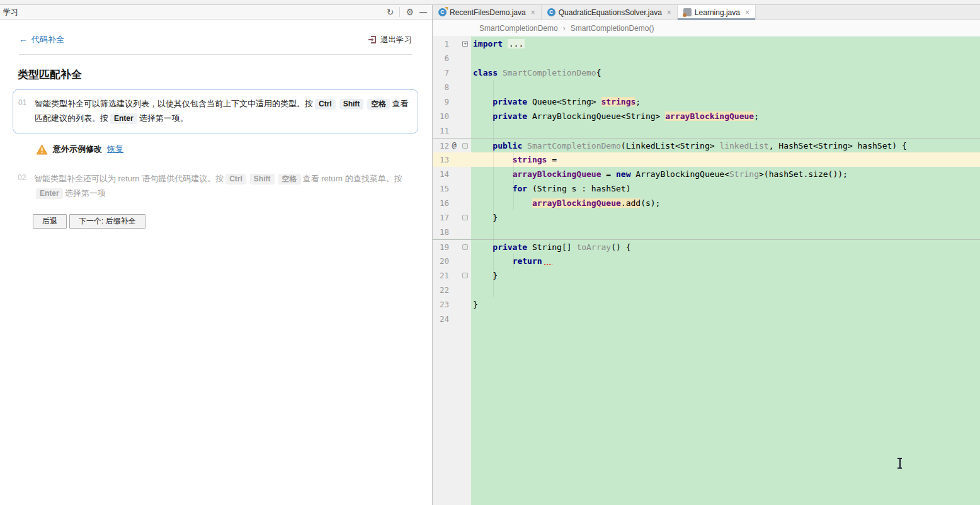  What do you see at coordinates (232, 222) in the screenshot?
I see `lesson-buttons: 后退 下一个: 后缀补全` at bounding box center [232, 222].